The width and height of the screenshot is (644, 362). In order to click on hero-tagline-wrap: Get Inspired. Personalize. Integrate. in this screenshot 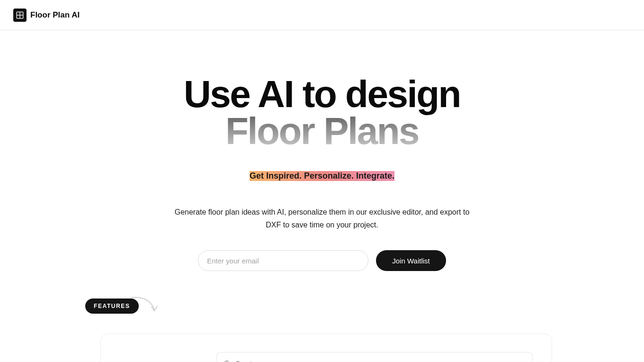, I will do `click(322, 166)`.